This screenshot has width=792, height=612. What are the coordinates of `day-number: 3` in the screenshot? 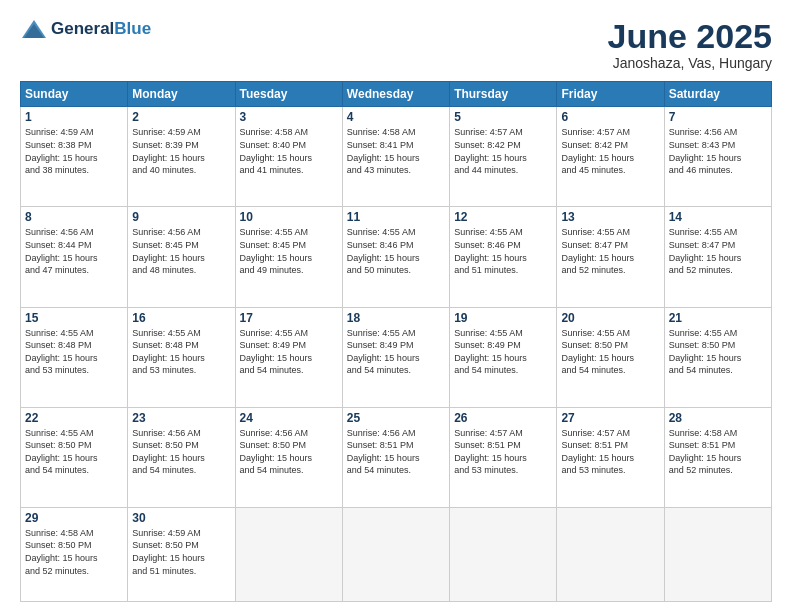 It's located at (289, 117).